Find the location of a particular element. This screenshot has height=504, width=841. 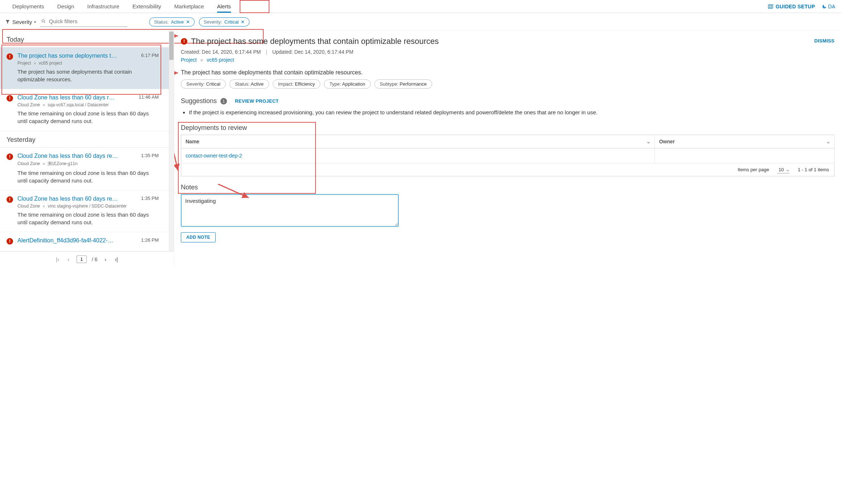

breadcrumb-link-project: Project is located at coordinates (189, 60).